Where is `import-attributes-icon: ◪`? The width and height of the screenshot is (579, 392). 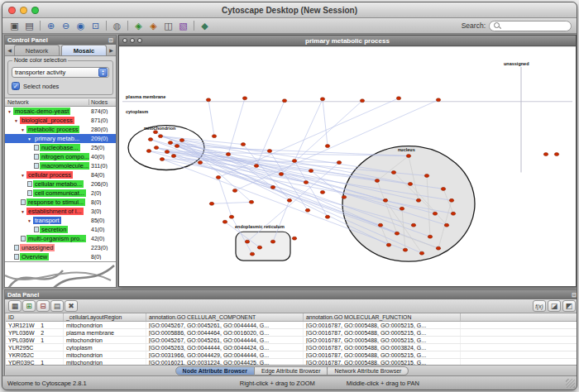 import-attributes-icon: ◪ is located at coordinates (554, 306).